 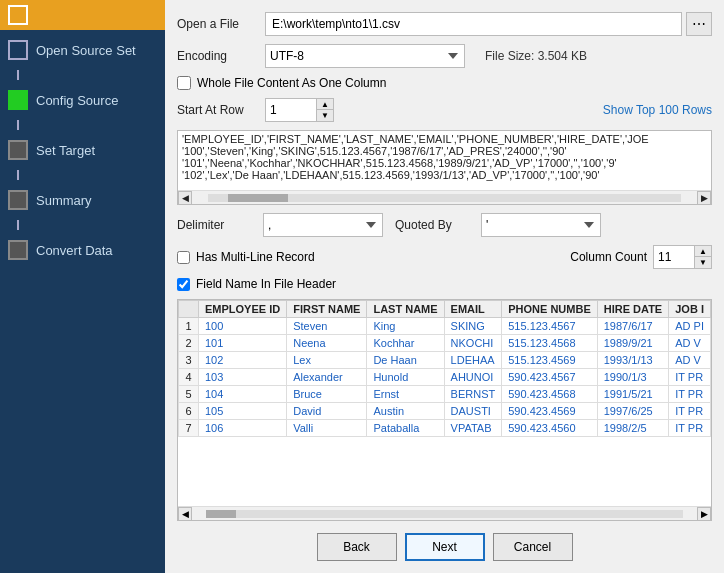 I want to click on table-column-header: FIRST NAME, so click(x=327, y=310).